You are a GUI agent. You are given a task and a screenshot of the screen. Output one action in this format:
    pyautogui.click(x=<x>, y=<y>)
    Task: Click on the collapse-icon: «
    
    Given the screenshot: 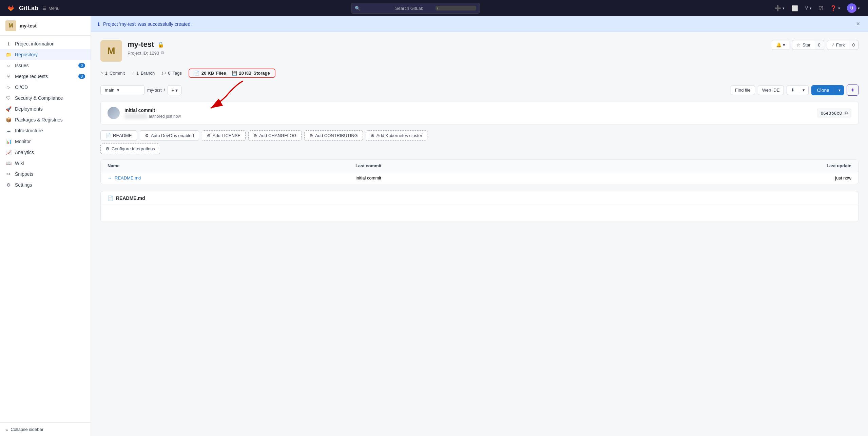 What is the action you would take?
    pyautogui.click(x=7, y=430)
    